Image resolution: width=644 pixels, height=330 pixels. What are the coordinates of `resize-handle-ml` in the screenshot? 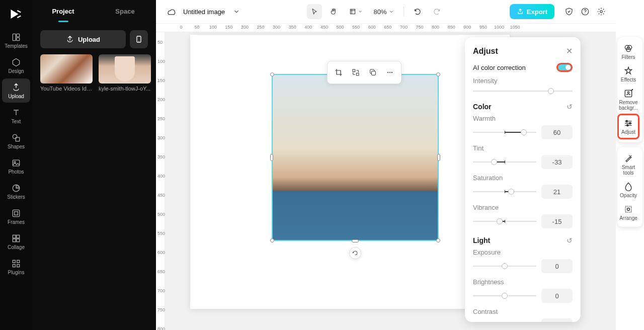 It's located at (272, 157).